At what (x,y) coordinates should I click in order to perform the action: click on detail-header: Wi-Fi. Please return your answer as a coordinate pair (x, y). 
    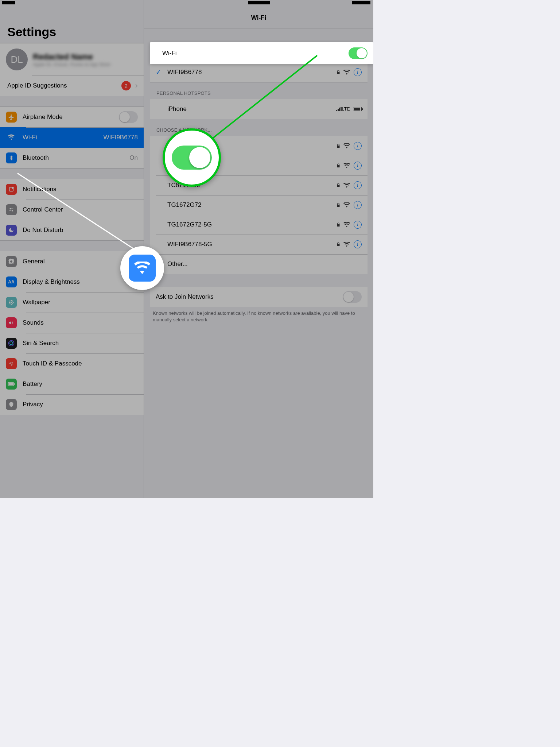
    Looking at the image, I should click on (259, 18).